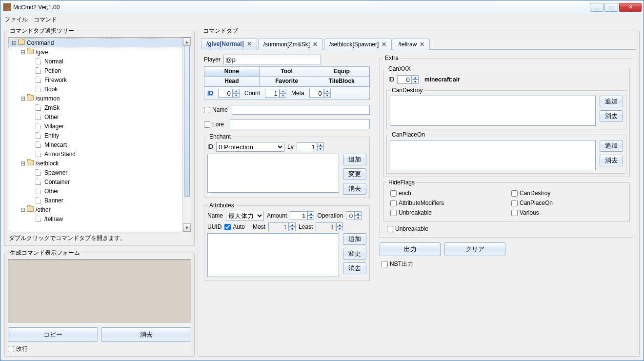 This screenshot has height=361, width=644. Describe the element at coordinates (493, 111) in the screenshot. I see `candestroy-list` at that location.